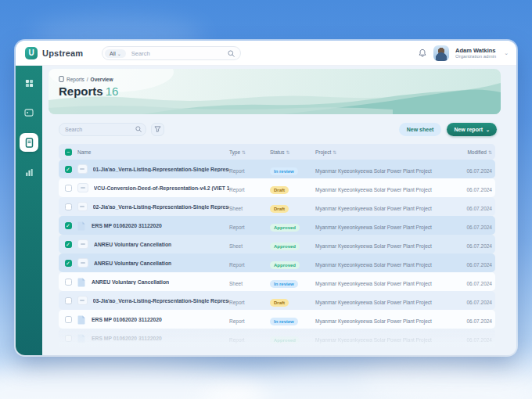  Describe the element at coordinates (441, 53) in the screenshot. I see `user-avatar` at that location.